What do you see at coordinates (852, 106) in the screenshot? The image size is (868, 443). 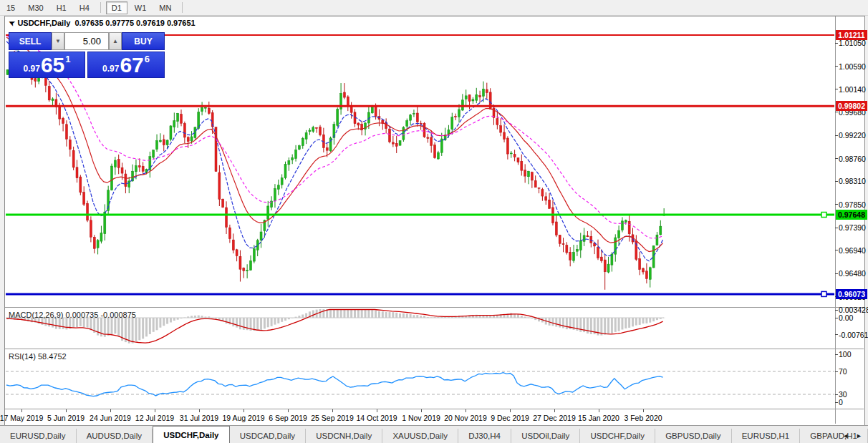 I see `price-level-badge: 0.99802` at bounding box center [852, 106].